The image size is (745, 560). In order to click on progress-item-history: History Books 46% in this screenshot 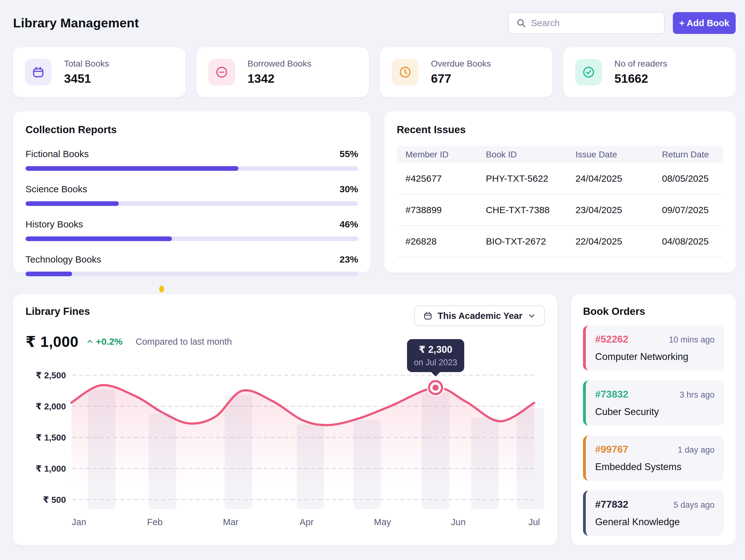, I will do `click(192, 230)`.